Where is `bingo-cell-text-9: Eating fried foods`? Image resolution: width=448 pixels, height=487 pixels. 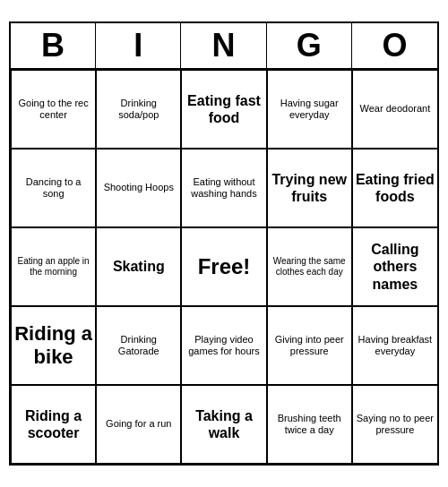 bingo-cell-text-9: Eating fried foods is located at coordinates (395, 188).